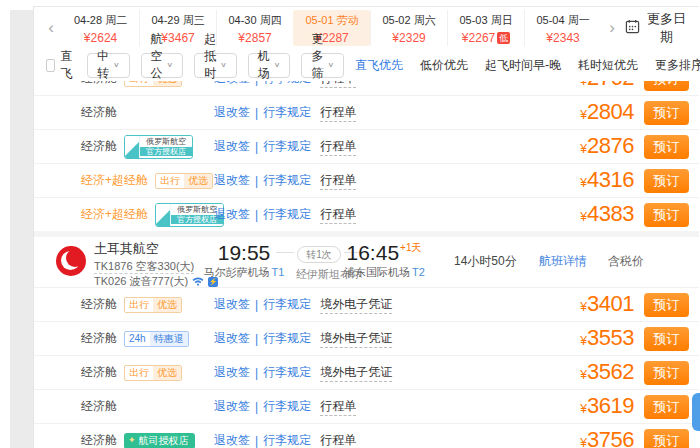  What do you see at coordinates (607, 86) in the screenshot?
I see `fare-price: ¥2762` at bounding box center [607, 86].